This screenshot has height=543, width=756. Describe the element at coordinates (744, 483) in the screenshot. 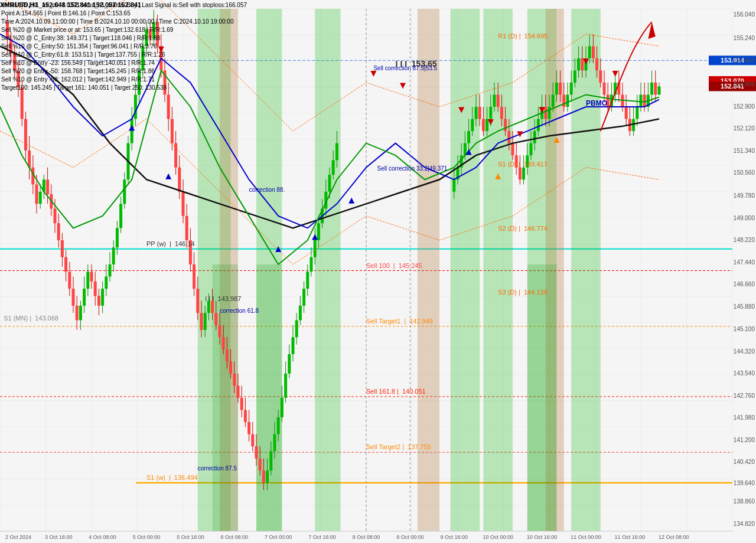

I see `right-price-21: 139.640` at that location.